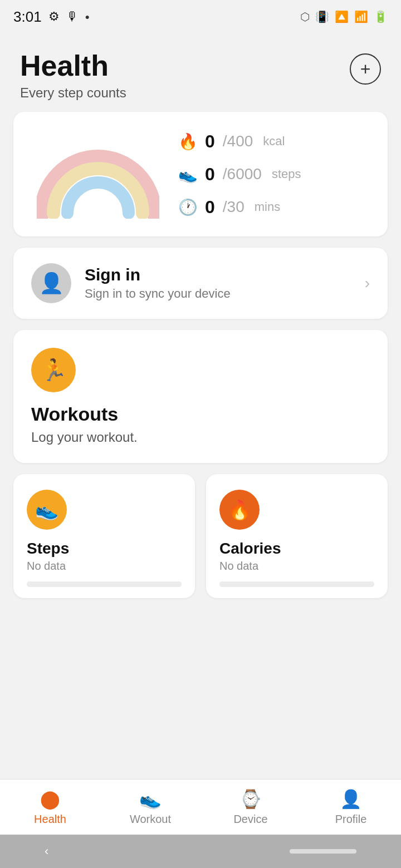 This screenshot has width=401, height=868. Describe the element at coordinates (188, 207) in the screenshot. I see `clock-icon: 🕐` at that location.